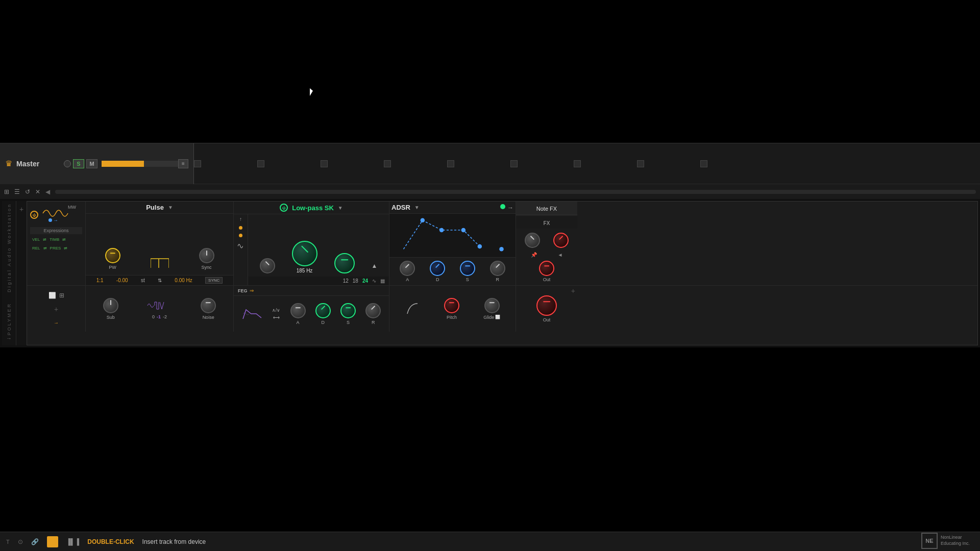 This screenshot has height=551, width=980. Describe the element at coordinates (492, 309) in the screenshot. I see `glide-knob-container: Glide ⬜` at that location.